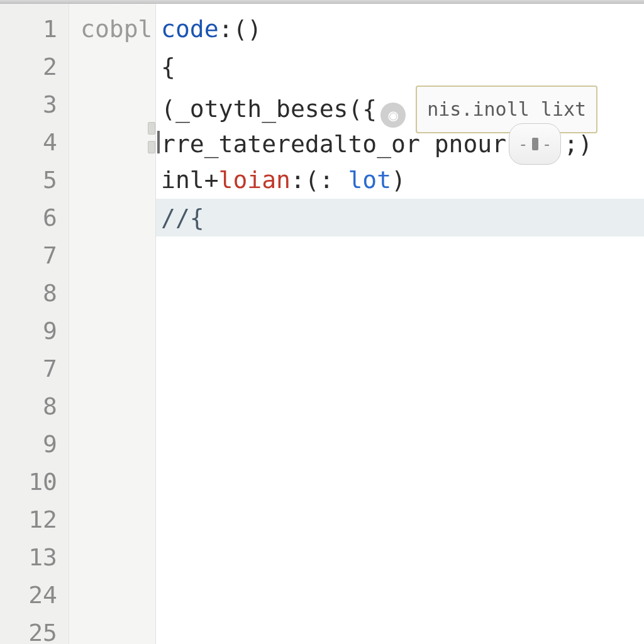 This screenshot has width=644, height=644. Describe the element at coordinates (402, 142) in the screenshot. I see `code-line: rre_tateredalto_or pnour--;)` at that location.